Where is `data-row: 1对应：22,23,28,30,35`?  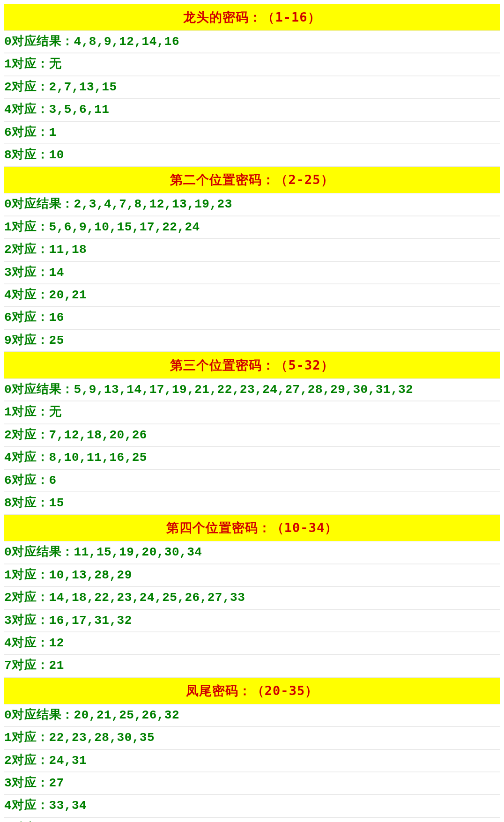
data-row: 1对应：22,23,28,30,35 is located at coordinates (252, 738).